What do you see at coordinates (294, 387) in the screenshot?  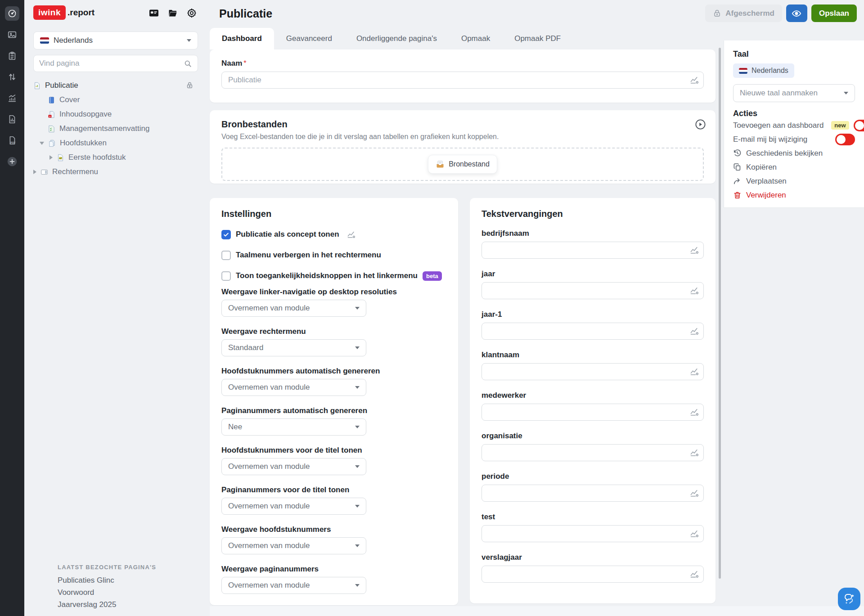 I see `select-hoofdstuknummers-genereren: Overnemen van module` at bounding box center [294, 387].